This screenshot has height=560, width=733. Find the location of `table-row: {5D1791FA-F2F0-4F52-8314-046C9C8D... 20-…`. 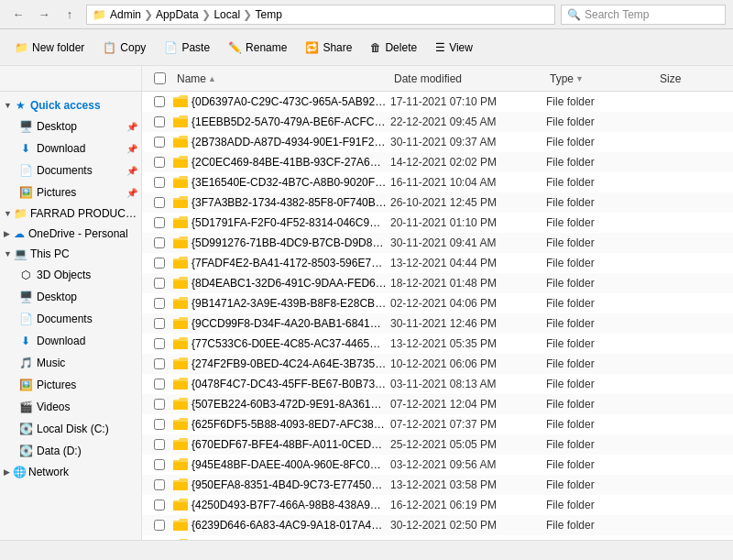

table-row: {5D1791FA-F2F0-4F52-8314-046C9C8D... 20-… is located at coordinates (438, 223).